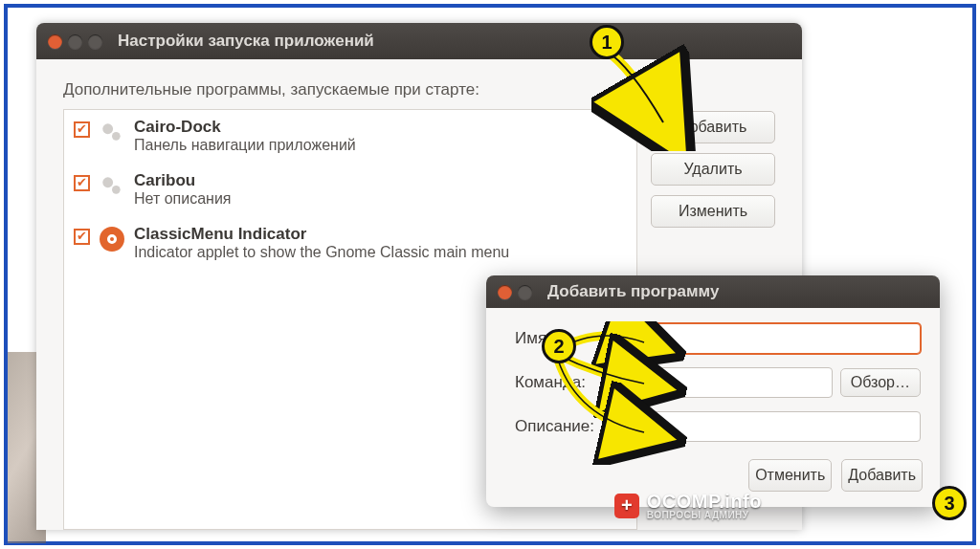  I want to click on item-desc: Панель навигации приложений, so click(245, 145).